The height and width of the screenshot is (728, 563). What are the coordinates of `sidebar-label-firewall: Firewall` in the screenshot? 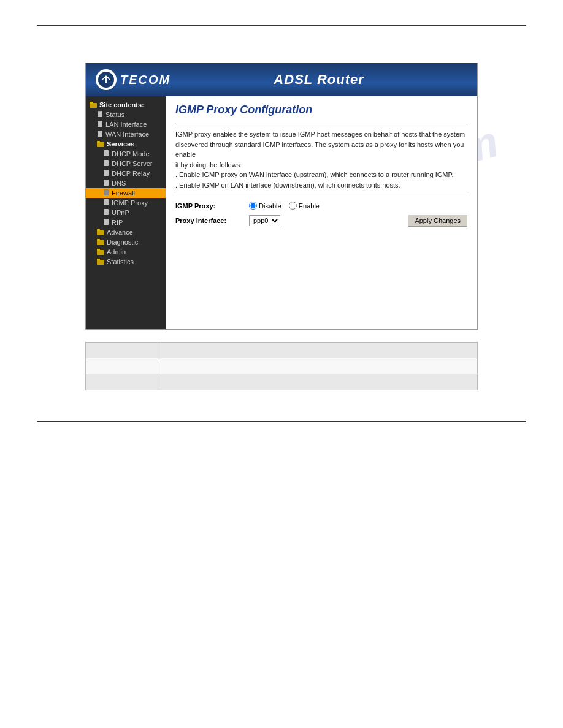 It's located at (123, 193).